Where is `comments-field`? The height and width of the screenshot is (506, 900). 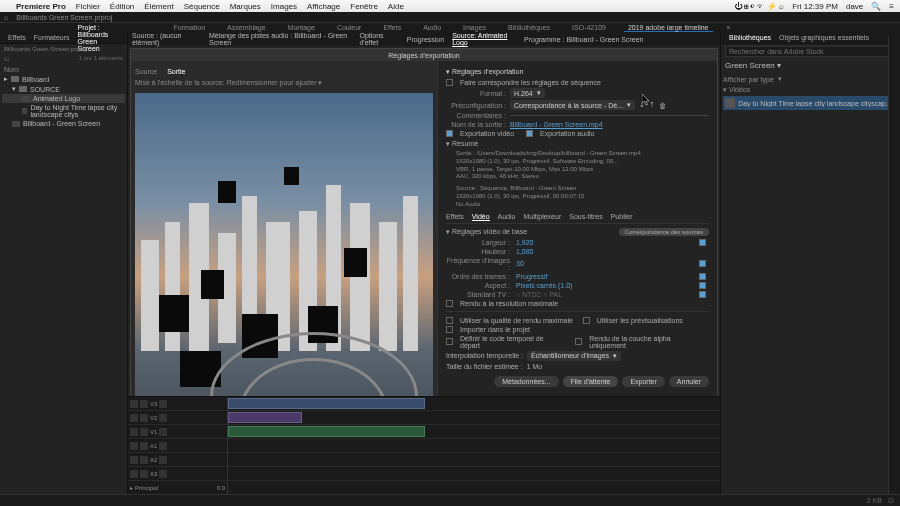 comments-field is located at coordinates (610, 116).